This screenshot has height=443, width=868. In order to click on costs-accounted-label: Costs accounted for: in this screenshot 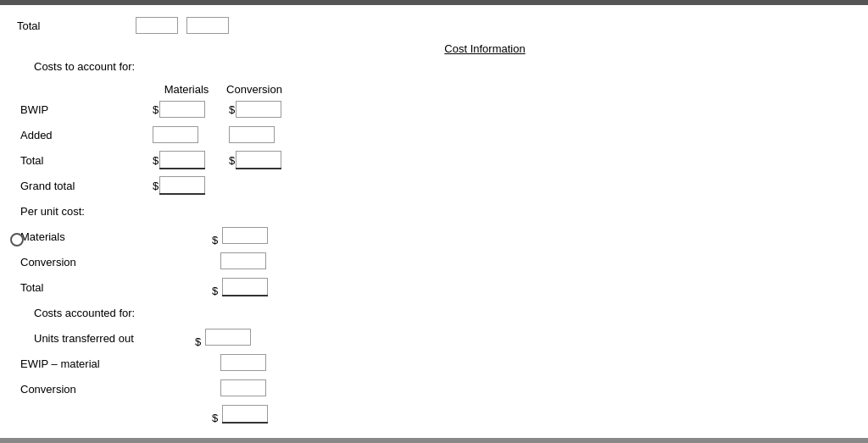, I will do `click(85, 313)`.